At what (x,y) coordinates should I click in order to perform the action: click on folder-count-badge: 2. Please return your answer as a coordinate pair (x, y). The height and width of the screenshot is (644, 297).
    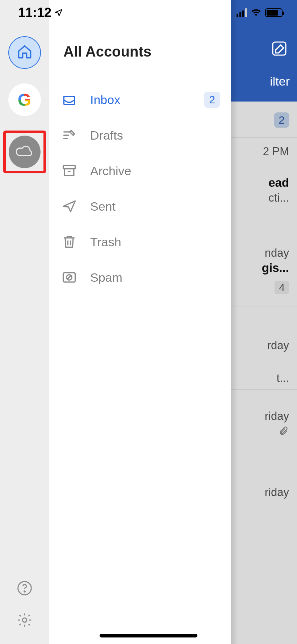
    Looking at the image, I should click on (212, 100).